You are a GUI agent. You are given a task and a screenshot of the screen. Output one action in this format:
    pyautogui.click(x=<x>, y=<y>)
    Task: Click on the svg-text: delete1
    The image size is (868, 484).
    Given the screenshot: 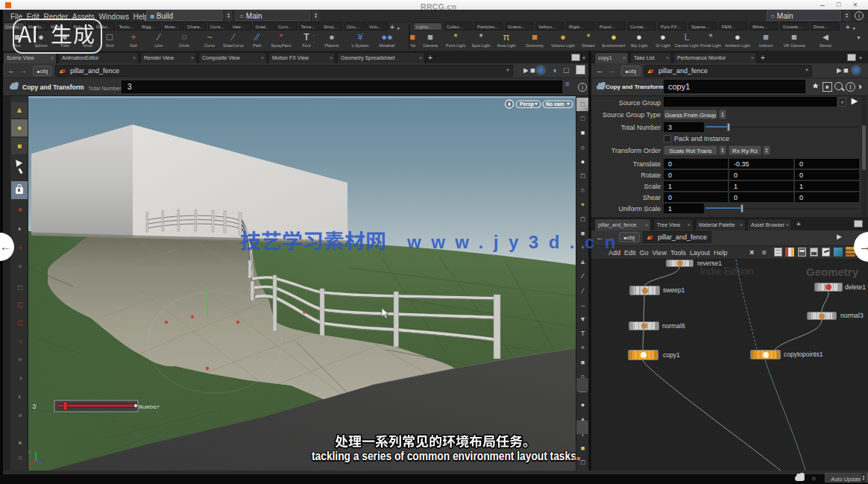 What is the action you would take?
    pyautogui.click(x=855, y=287)
    